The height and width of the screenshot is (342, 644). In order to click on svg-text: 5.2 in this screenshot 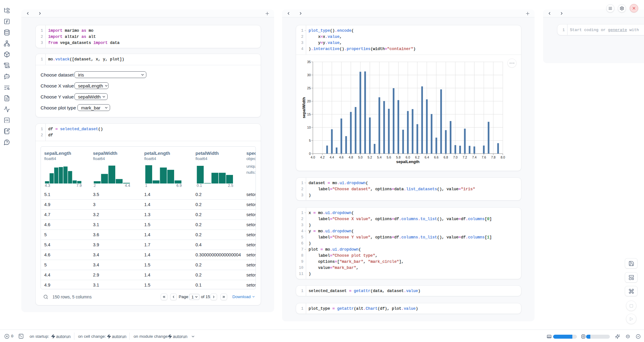, I will do `click(370, 157)`.